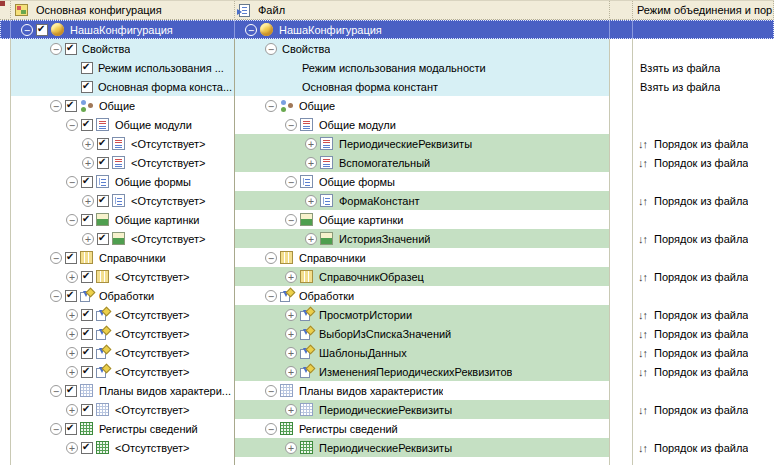 This screenshot has height=465, width=774. Describe the element at coordinates (387, 162) in the screenshot. I see `table-row: +<Отсутствует>+Вспомогательный↓↑Порядок …` at that location.